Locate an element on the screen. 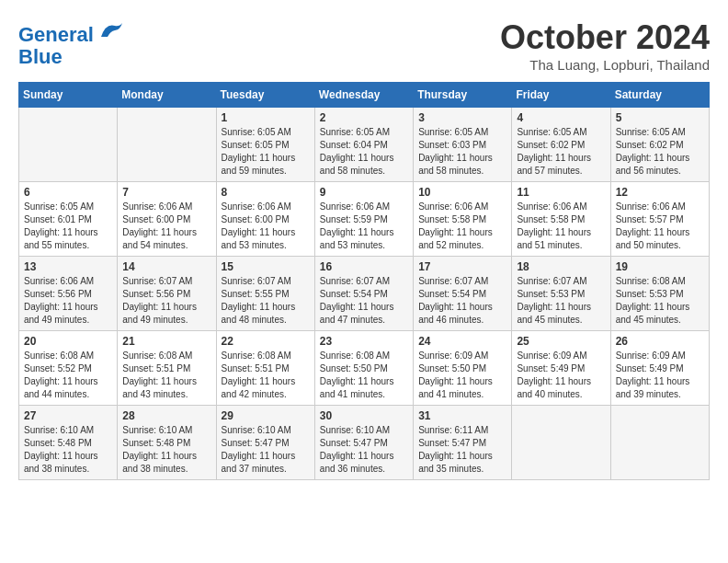 This screenshot has width=728, height=563. calendar-day-cell: 20Sunrise: 6:08 AM Sunset: 5:52 PM Dayli… is located at coordinates (68, 368).